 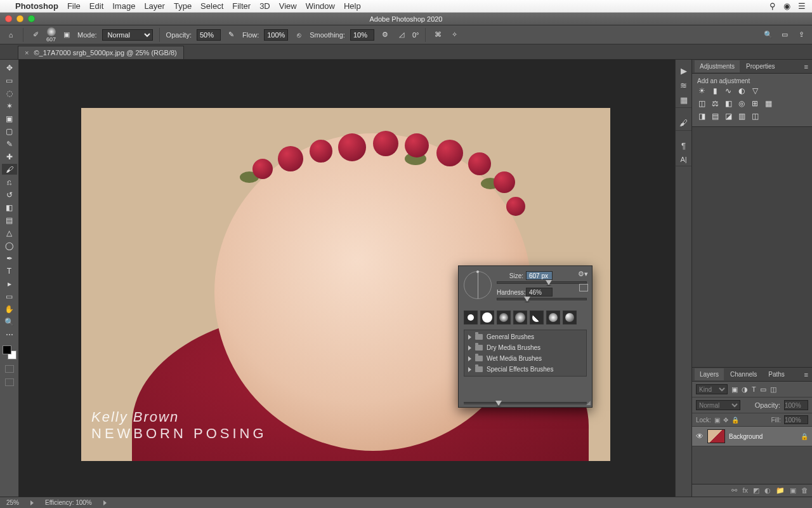 What do you see at coordinates (10, 258) in the screenshot?
I see `pen-tool: ✒` at bounding box center [10, 258].